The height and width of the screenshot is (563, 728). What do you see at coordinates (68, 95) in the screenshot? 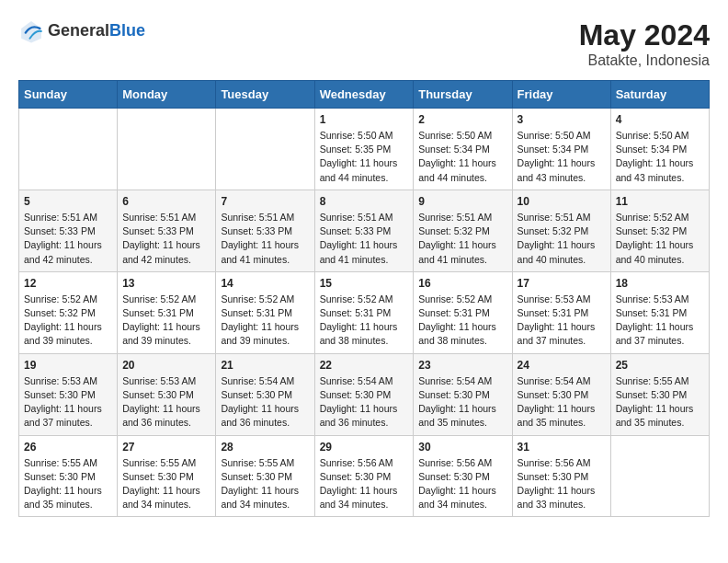
I see `header-sunday: Sunday` at bounding box center [68, 95].